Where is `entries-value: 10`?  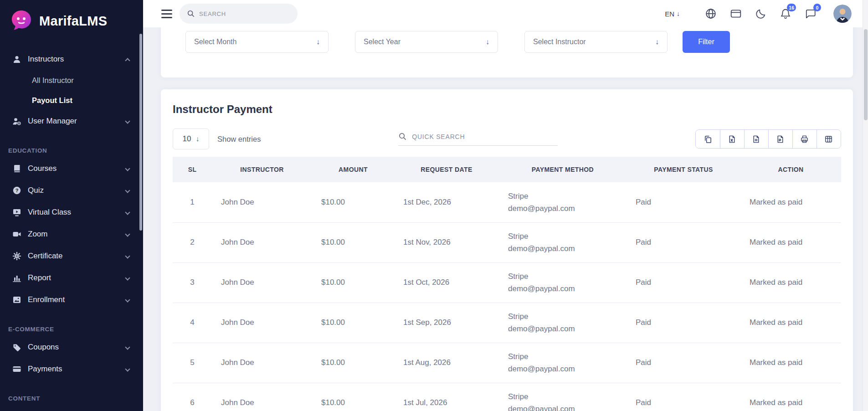 entries-value: 10 is located at coordinates (187, 139).